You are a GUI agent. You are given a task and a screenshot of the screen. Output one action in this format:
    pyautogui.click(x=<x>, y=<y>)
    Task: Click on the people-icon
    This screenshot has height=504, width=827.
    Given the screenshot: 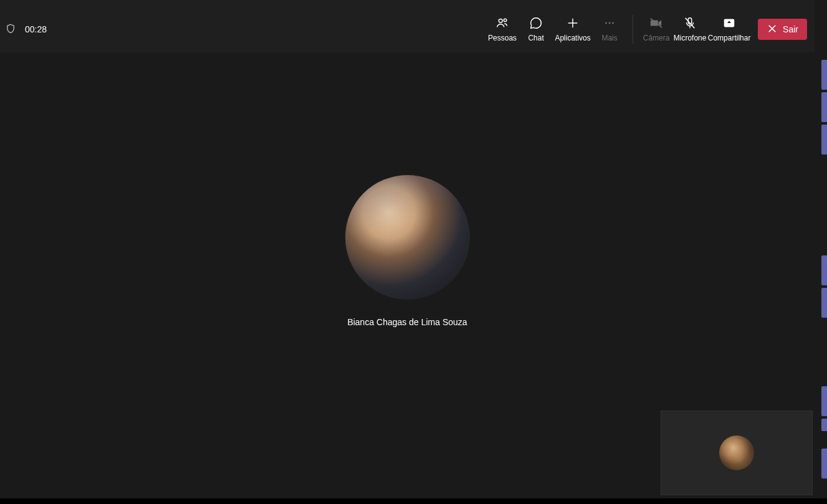 What is the action you would take?
    pyautogui.click(x=502, y=23)
    